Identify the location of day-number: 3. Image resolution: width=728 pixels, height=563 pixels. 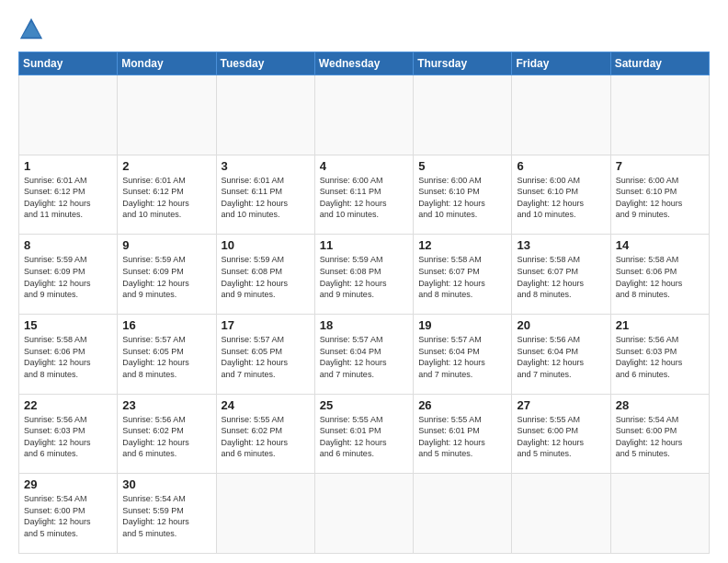
(266, 166).